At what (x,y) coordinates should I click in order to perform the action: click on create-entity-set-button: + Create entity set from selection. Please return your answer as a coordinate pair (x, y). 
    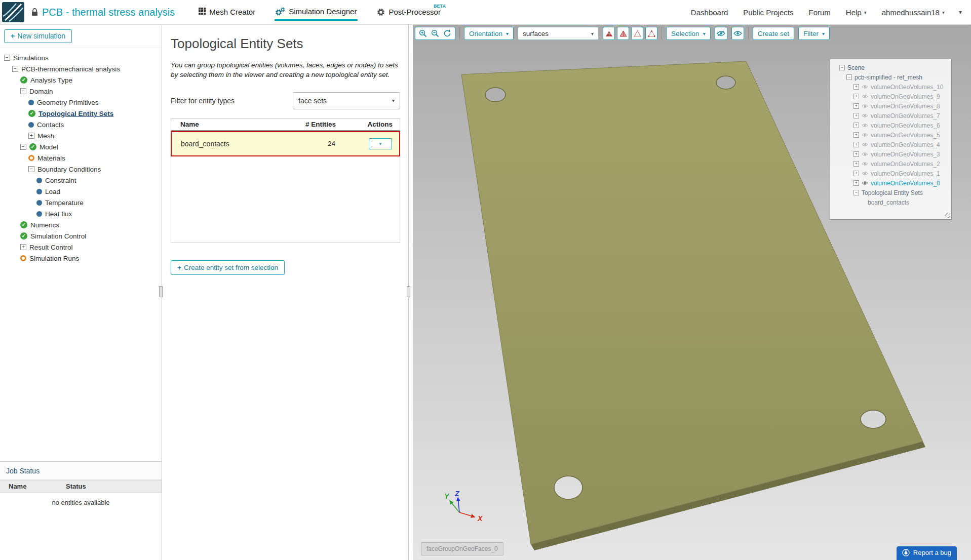
    Looking at the image, I should click on (228, 267).